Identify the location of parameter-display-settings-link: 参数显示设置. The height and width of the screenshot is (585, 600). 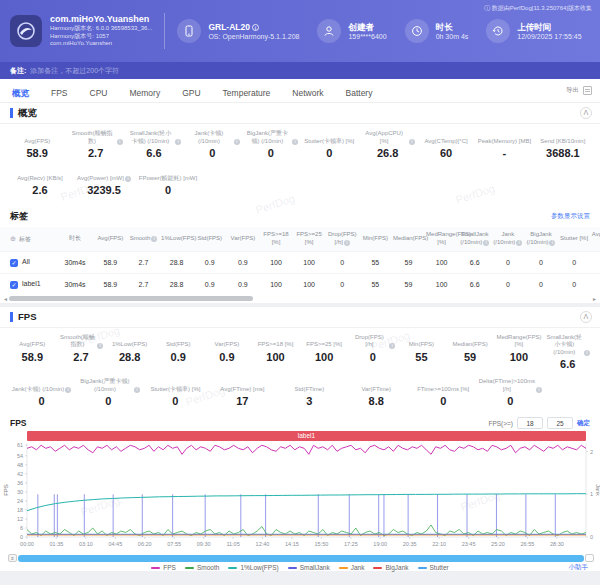
(570, 216).